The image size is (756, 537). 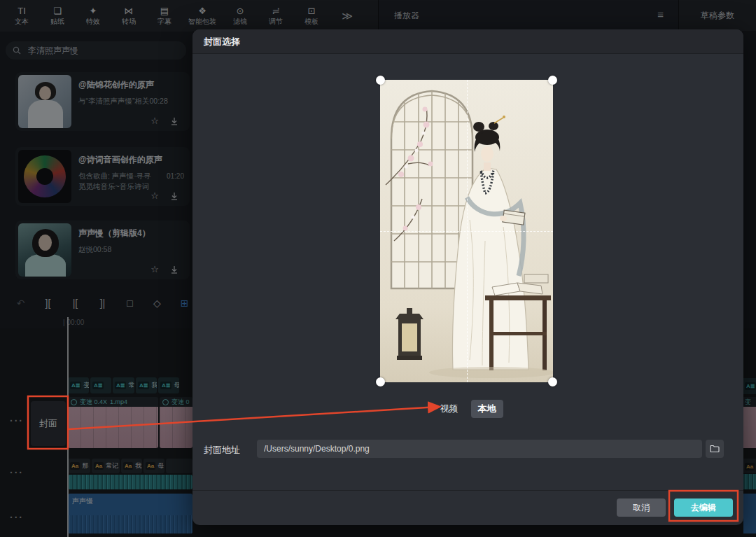 What do you see at coordinates (381, 382) in the screenshot?
I see `crop-handle-bottom-left` at bounding box center [381, 382].